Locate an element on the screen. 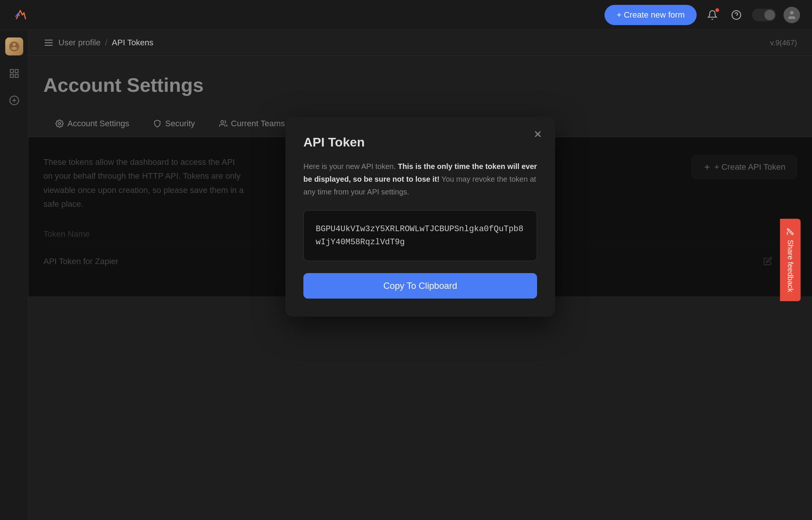 This screenshot has width=812, height=520. breadcrumb: User profile / API Tokens is located at coordinates (99, 43).